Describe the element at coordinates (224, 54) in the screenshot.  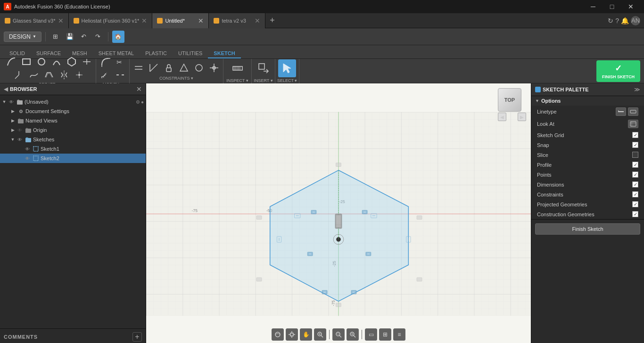
I see `tab-sketch: SKETCH` at that location.